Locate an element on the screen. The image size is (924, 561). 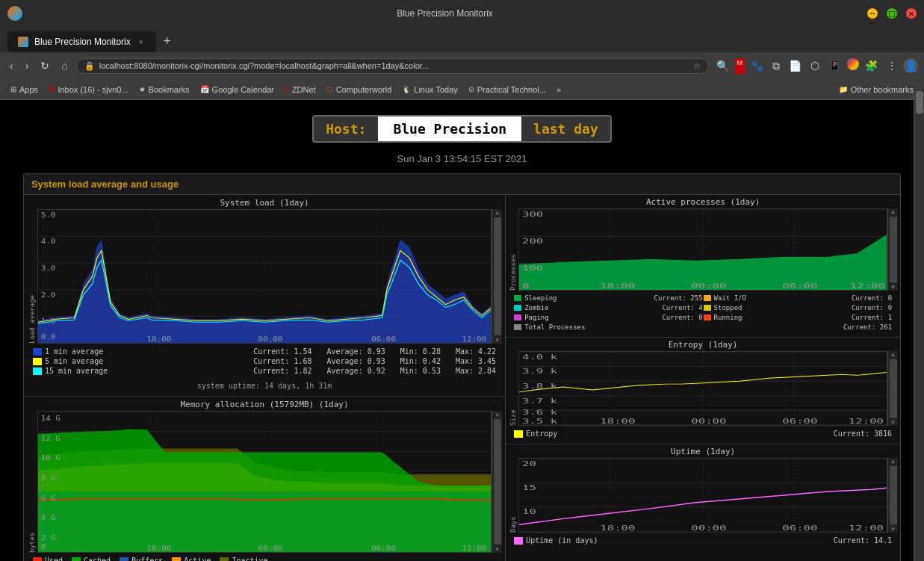
bookmark-cw-label: Computerworld is located at coordinates (365, 90).